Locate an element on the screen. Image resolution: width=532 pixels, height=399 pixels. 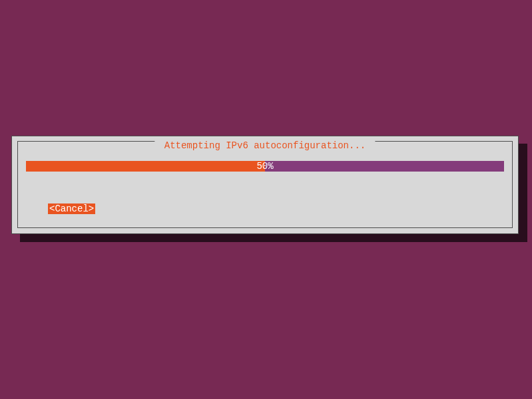
progress-bar-label: 50% is located at coordinates (265, 166).